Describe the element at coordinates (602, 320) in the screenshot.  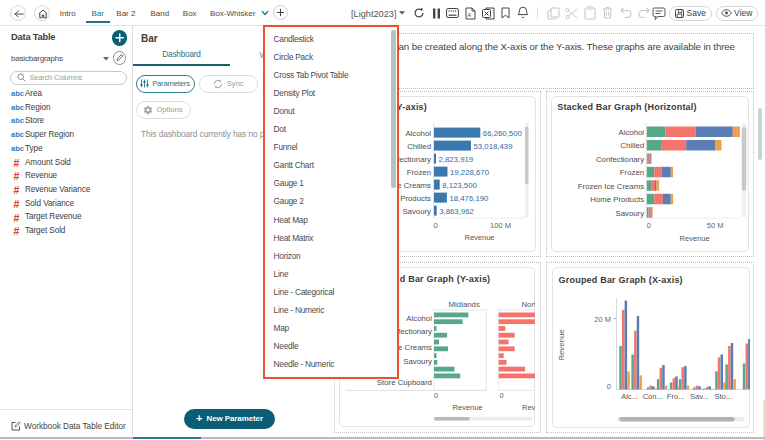
I see `svg-text: 20 M` at that location.